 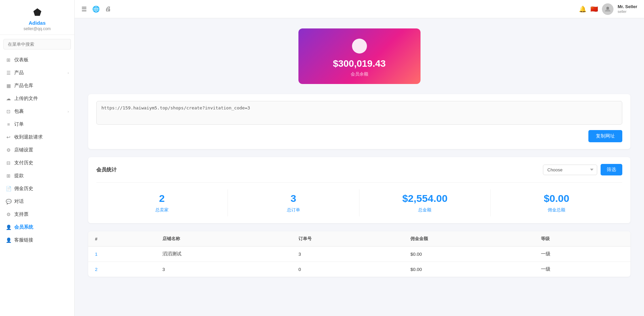 What do you see at coordinates (359, 199) in the screenshot?
I see `stats-grid: 2 总卖家 3 总订单 $2,554.00 总金额 $0.00 佣金总额` at bounding box center [359, 199].